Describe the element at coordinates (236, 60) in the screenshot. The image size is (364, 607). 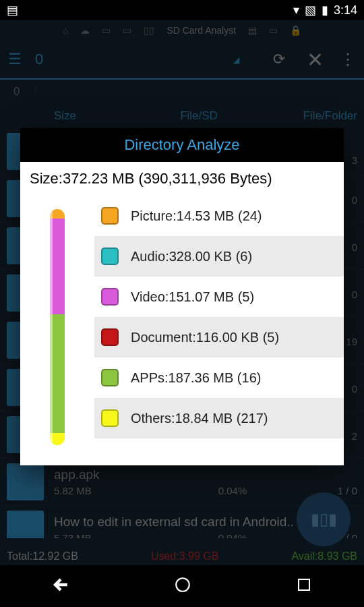
I see `dropdown-arrow-icon: ◢` at that location.